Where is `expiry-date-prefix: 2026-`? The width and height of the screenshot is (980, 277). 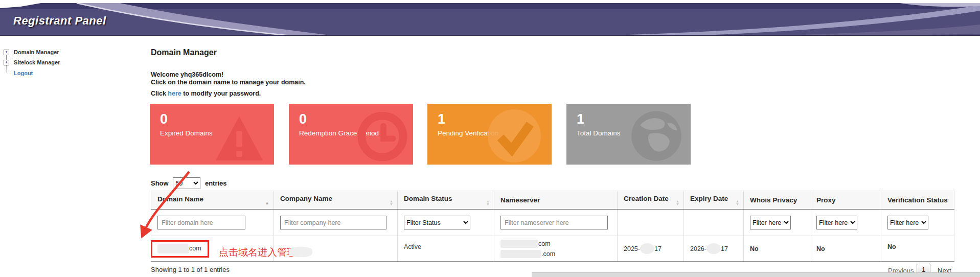 expiry-date-prefix: 2026- is located at coordinates (698, 249).